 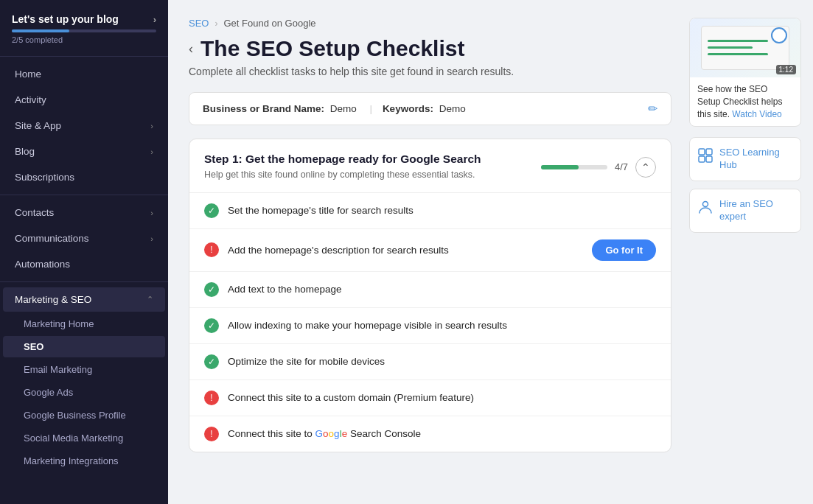 What do you see at coordinates (84, 74) in the screenshot?
I see `sidebar-item-home: Home` at bounding box center [84, 74].